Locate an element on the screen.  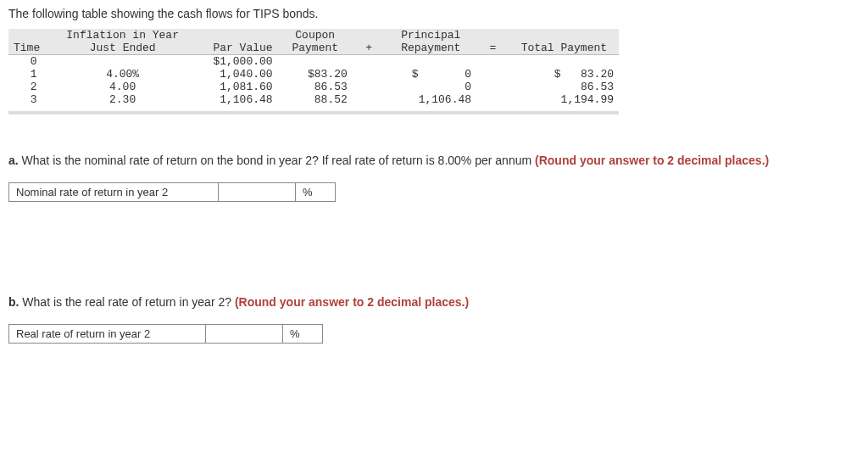
hdr-coupon-top: Coupon is located at coordinates (315, 36).